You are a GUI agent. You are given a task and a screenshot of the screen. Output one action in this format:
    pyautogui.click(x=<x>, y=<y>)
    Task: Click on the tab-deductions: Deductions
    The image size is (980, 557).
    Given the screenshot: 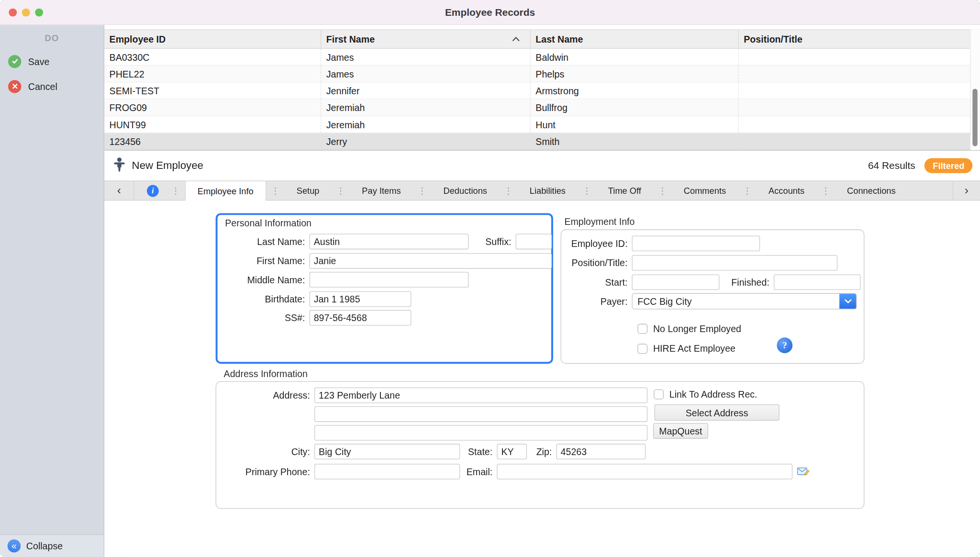 What is the action you would take?
    pyautogui.click(x=465, y=190)
    